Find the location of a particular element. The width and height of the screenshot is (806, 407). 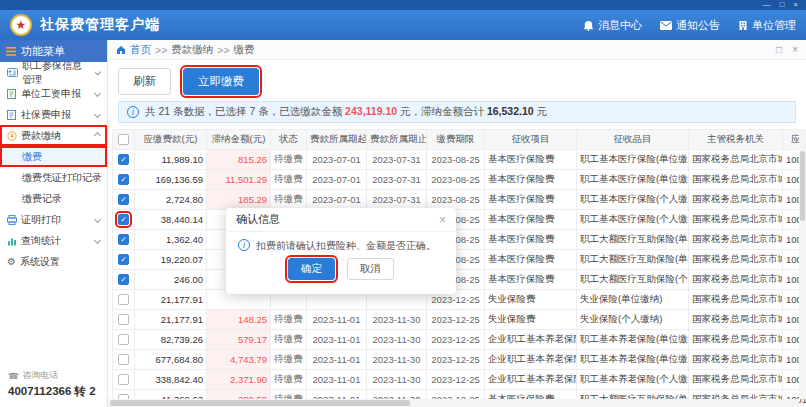

printer-icon is located at coordinates (12, 220).